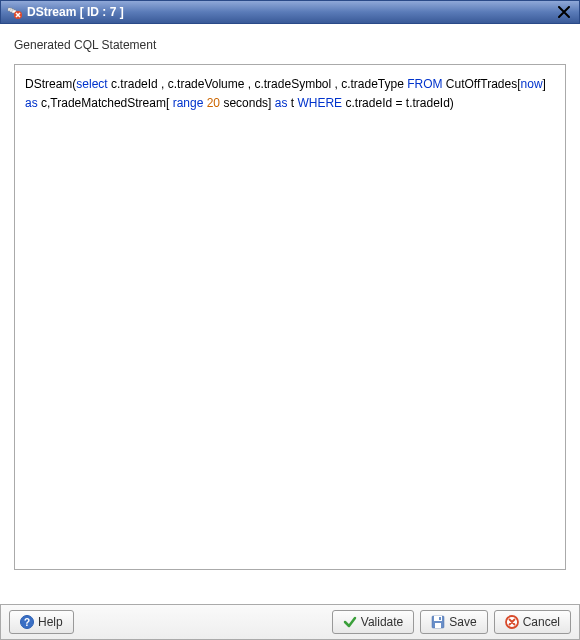 This screenshot has width=580, height=640. What do you see at coordinates (542, 622) in the screenshot?
I see `cancel-button-label: Cancel` at bounding box center [542, 622].